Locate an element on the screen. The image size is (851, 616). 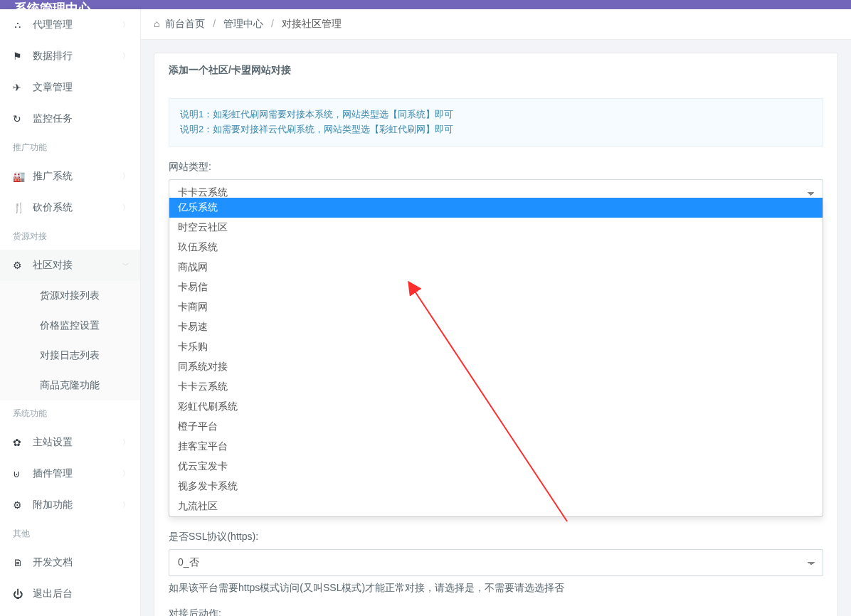
sidebar-label: 附加功能 is located at coordinates (53, 505).